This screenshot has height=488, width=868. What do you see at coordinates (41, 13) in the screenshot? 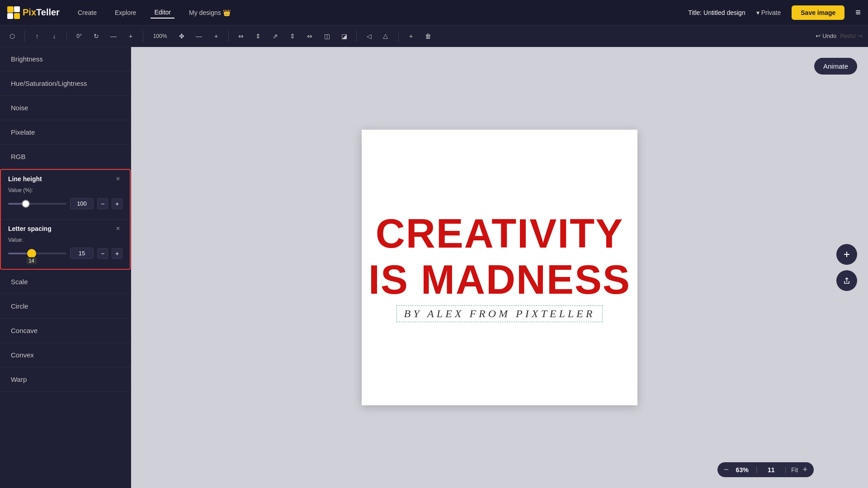
I see `logo-text: PixTeller` at bounding box center [41, 13].